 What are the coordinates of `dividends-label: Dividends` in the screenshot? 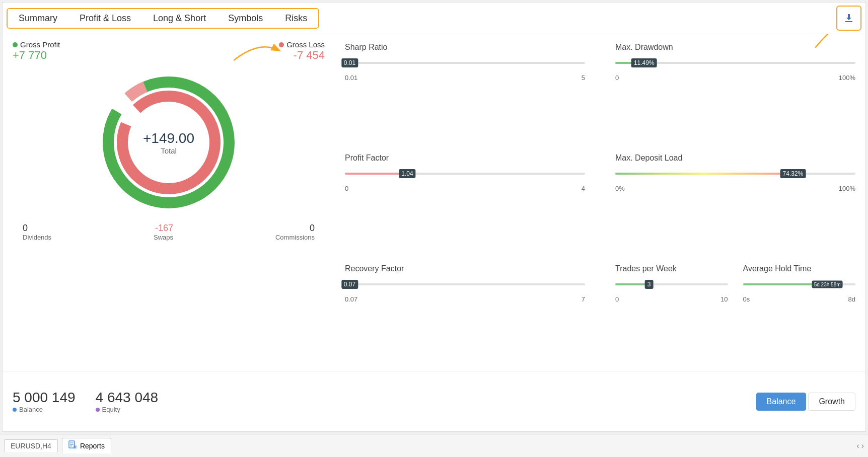 It's located at (37, 238).